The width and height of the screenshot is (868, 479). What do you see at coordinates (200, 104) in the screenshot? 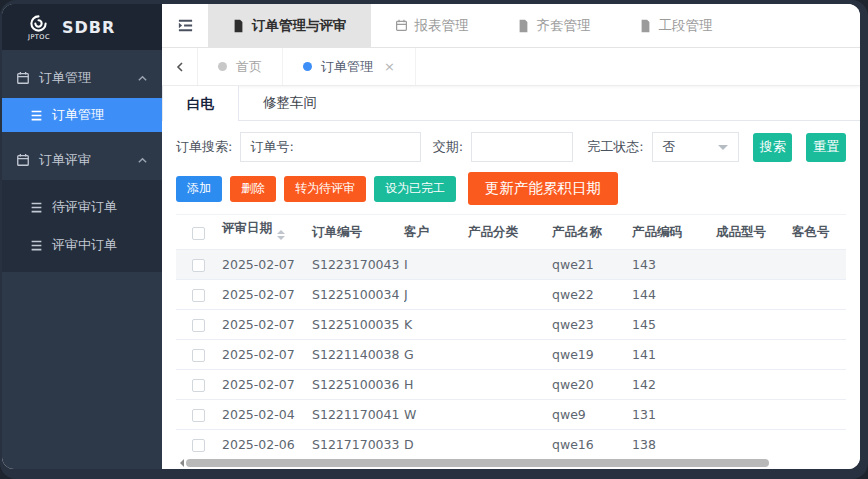
I see `tab-white-appliance: 白电` at bounding box center [200, 104].